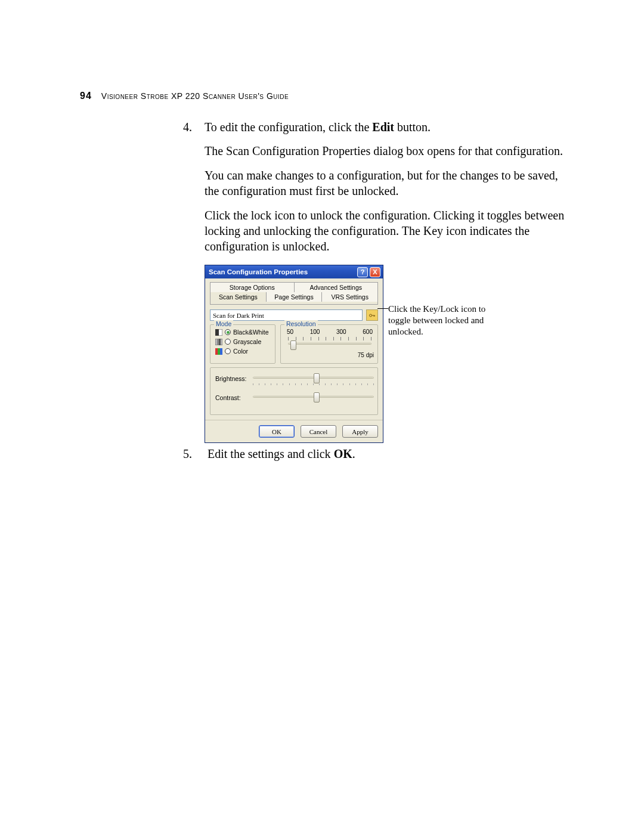  What do you see at coordinates (294, 431) in the screenshot?
I see `button-bar: OK Cancel Apply` at bounding box center [294, 431].